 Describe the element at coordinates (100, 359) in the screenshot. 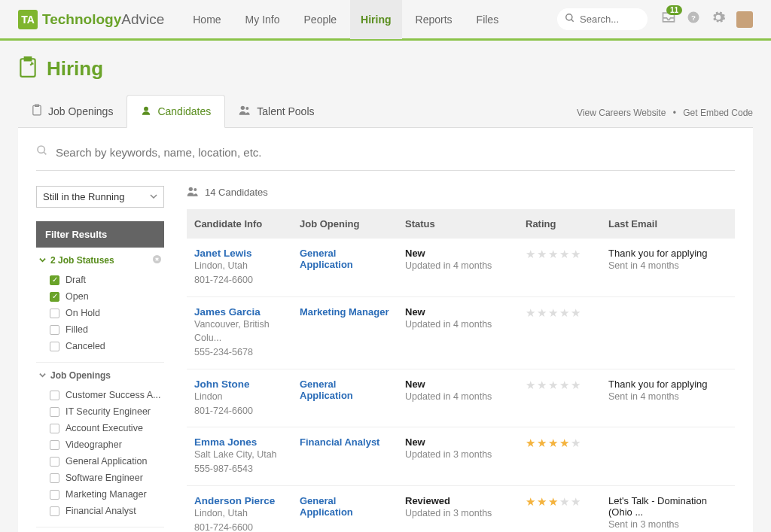

I see `filter-sidebar: Still in the Running Filter Results 2 Jo…` at that location.